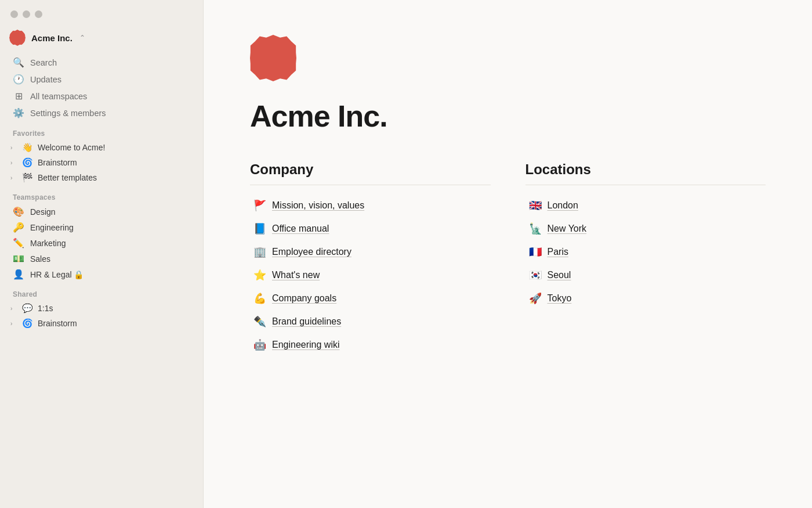  What do you see at coordinates (306, 322) in the screenshot?
I see `link-text-brand-guidelines: Brand guidelines` at bounding box center [306, 322].